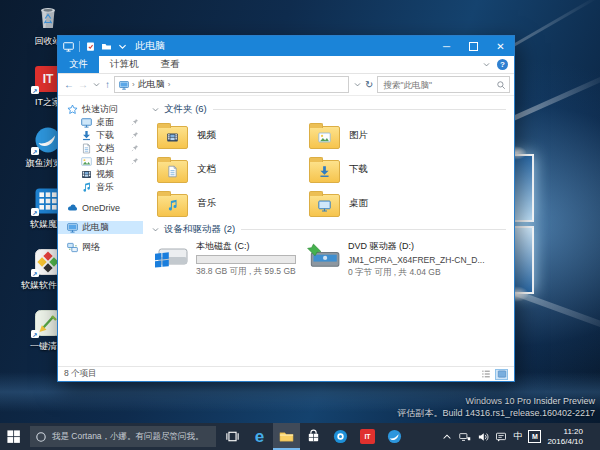 Image resolution: width=600 pixels, height=450 pixels. I want to click on folders-section-header: 文件夹 (6), so click(328, 110).